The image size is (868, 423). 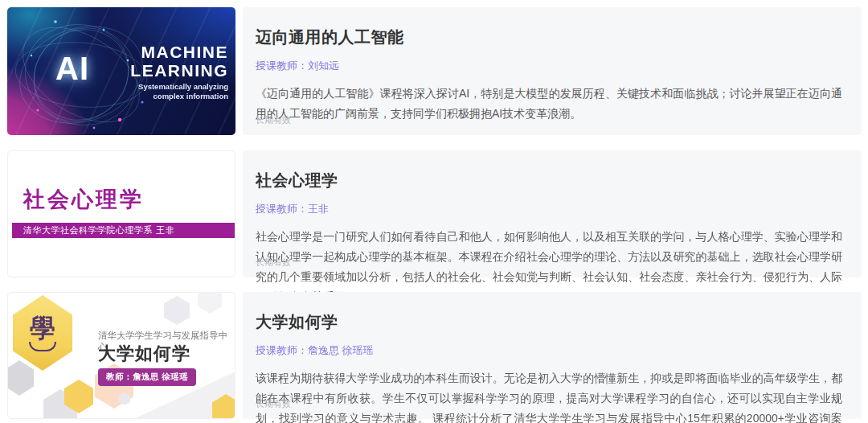 What do you see at coordinates (179, 51) in the screenshot?
I see `banner-heading-line1: MACHINE` at bounding box center [179, 51].